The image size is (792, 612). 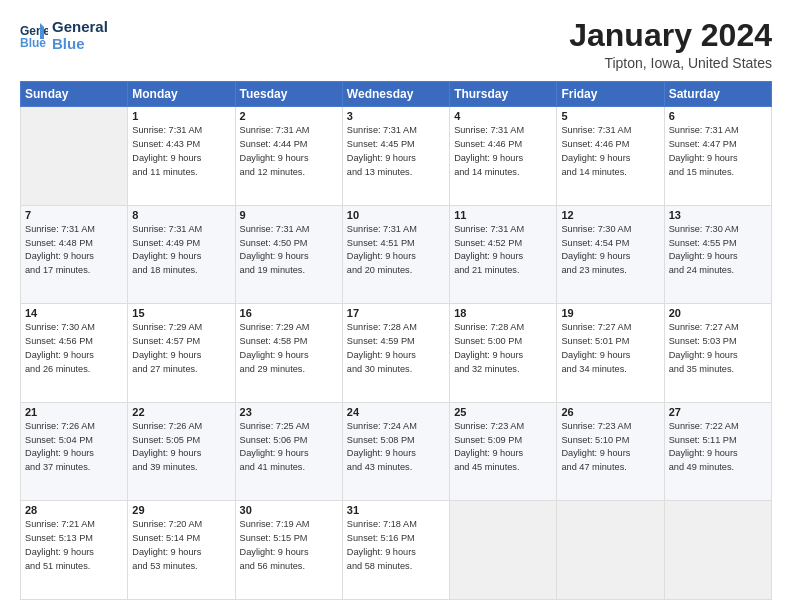 What do you see at coordinates (610, 254) in the screenshot?
I see `day-cell: 12Sunrise: 7:30 AMSunset: 4:54 PMDayligh…` at bounding box center [610, 254].